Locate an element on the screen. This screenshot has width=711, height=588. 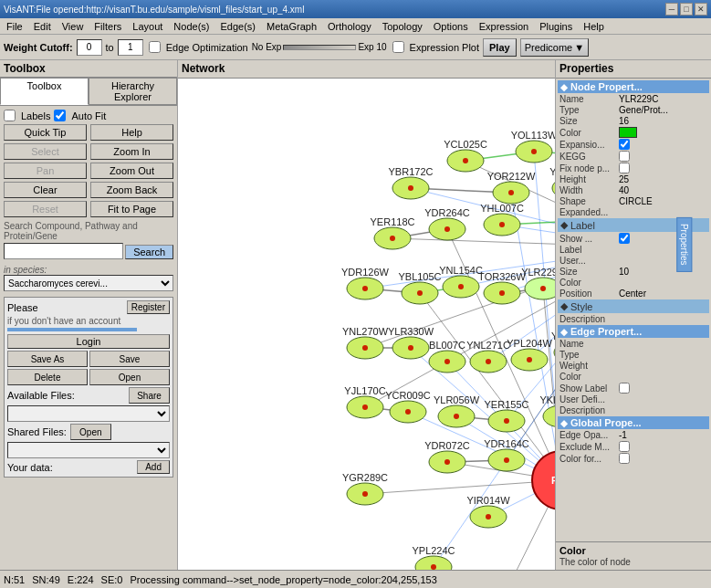
weight-to-input is located at coordinates (131, 47).